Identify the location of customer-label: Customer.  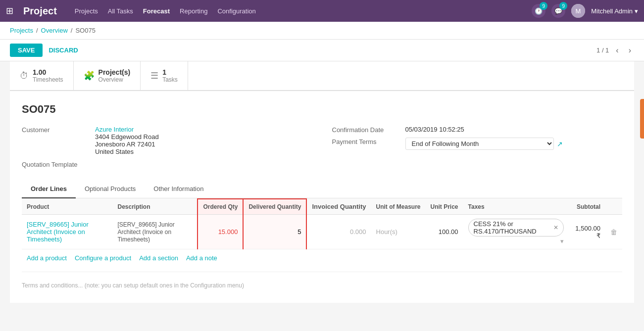
(56, 130).